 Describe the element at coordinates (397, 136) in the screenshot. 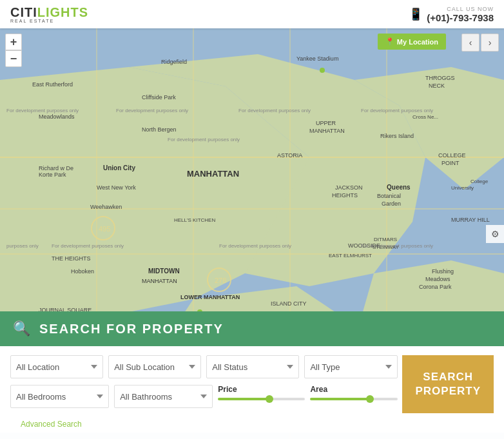

I see `svg-text: Rikers Island` at that location.